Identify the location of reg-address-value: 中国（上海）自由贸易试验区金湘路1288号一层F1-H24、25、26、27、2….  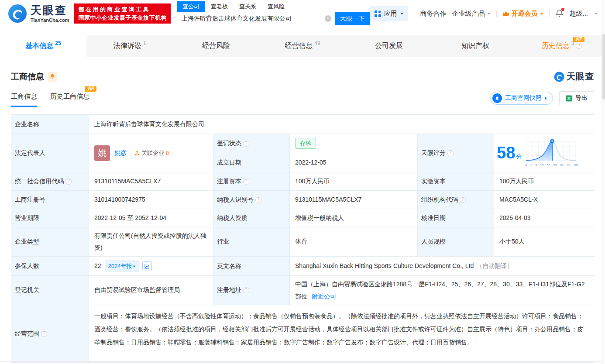
(442, 290).